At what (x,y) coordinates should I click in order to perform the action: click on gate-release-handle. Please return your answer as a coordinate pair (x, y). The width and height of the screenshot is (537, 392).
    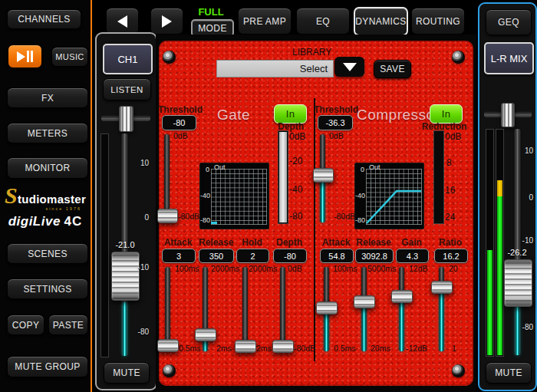
    Looking at the image, I should click on (206, 334).